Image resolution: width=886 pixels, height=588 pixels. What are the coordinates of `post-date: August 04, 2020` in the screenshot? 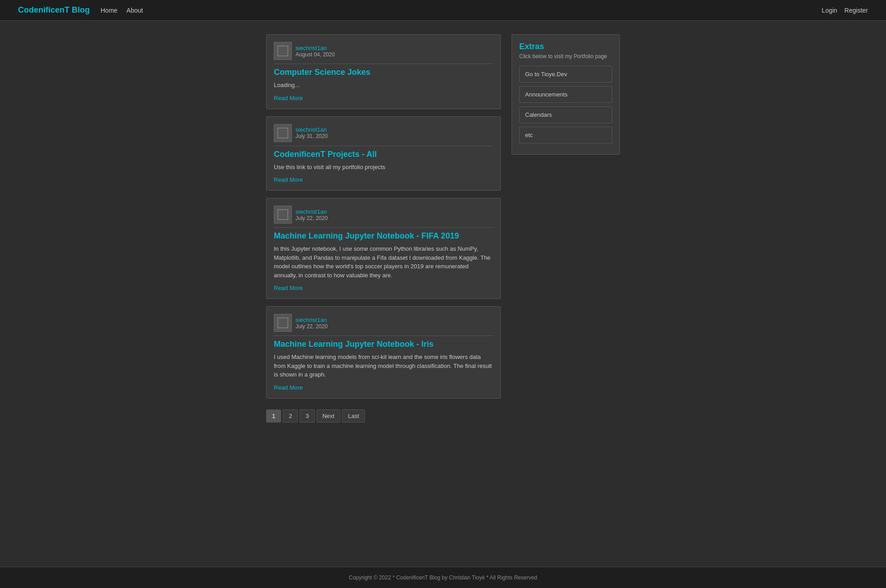 It's located at (315, 55).